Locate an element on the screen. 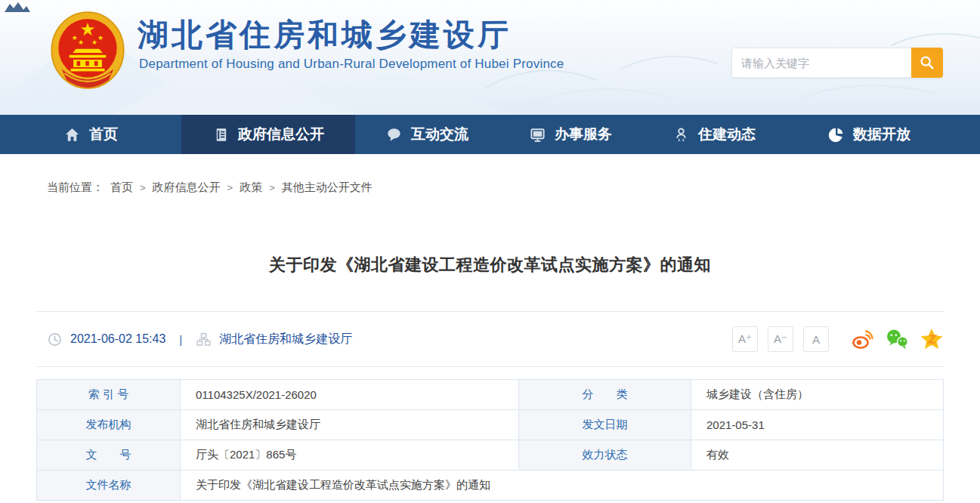 The height and width of the screenshot is (503, 980). doc-title-label: 文件名称 is located at coordinates (109, 486).